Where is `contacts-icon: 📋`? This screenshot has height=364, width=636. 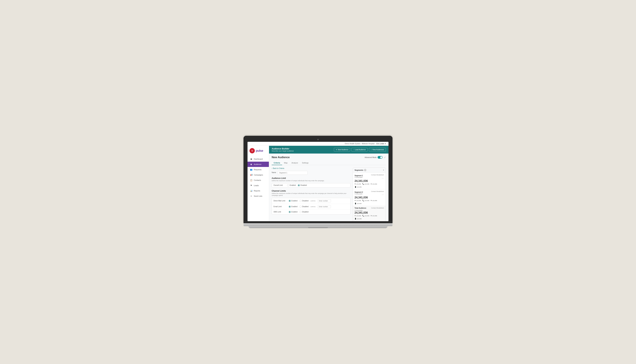 contacts-icon: 📋 is located at coordinates (251, 180).